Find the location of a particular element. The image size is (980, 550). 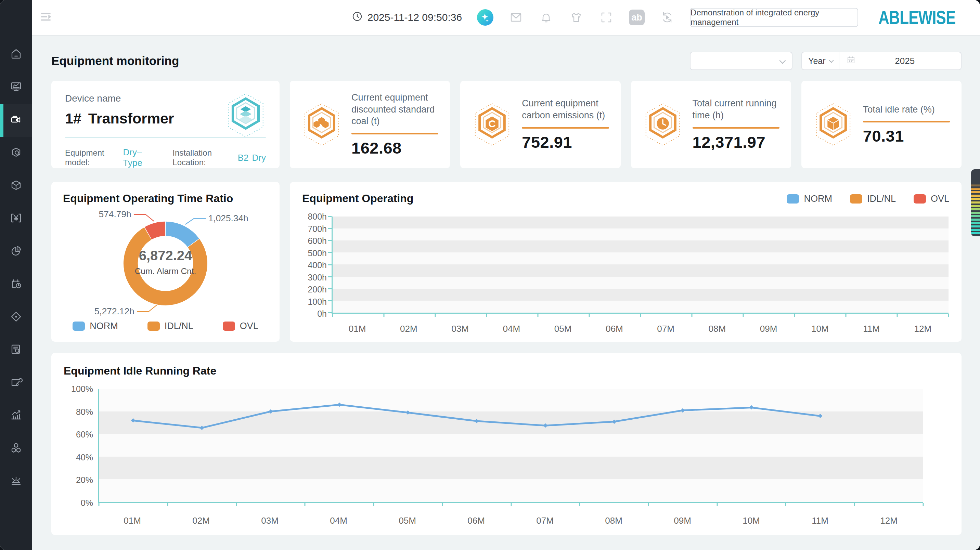

device-select is located at coordinates (741, 61).